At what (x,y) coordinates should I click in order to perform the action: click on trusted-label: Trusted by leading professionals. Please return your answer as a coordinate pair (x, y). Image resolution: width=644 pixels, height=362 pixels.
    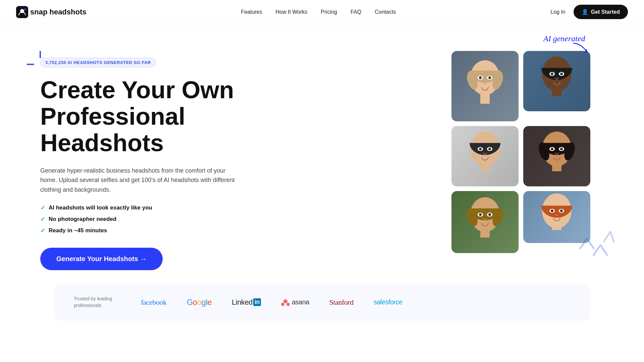
    Looking at the image, I should click on (97, 302).